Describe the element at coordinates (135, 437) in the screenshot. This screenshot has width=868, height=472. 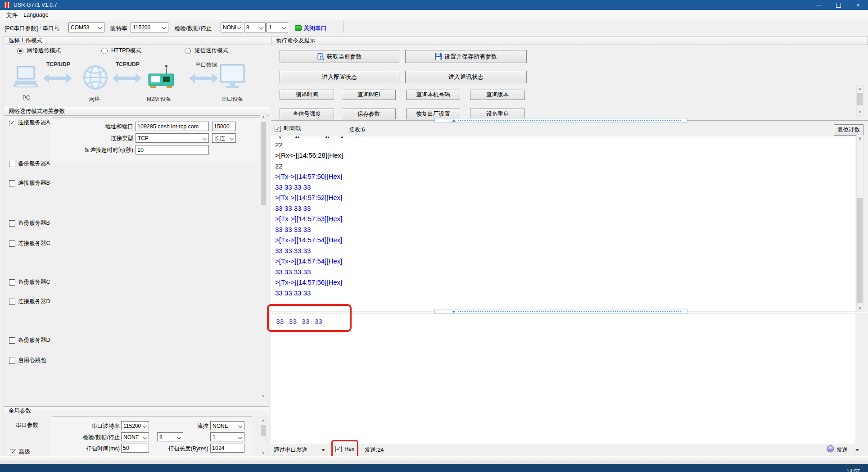
I see `global-parity-select: NONE` at that location.